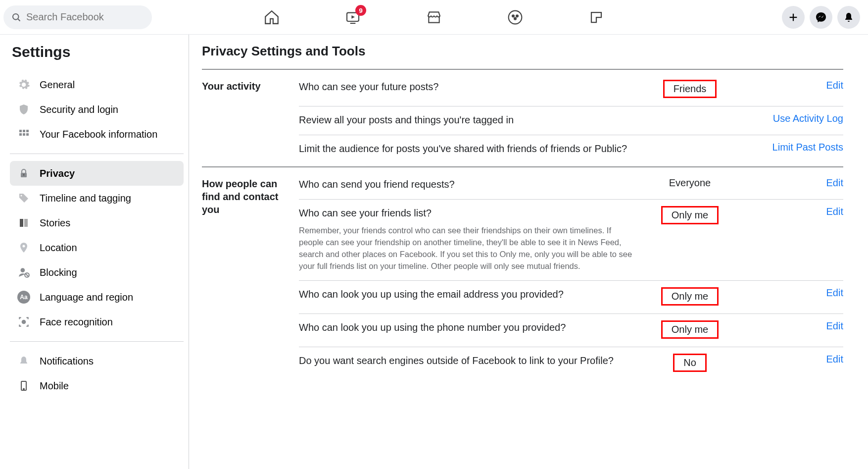 The height and width of the screenshot is (469, 868). What do you see at coordinates (793, 17) in the screenshot?
I see `create-button` at bounding box center [793, 17].